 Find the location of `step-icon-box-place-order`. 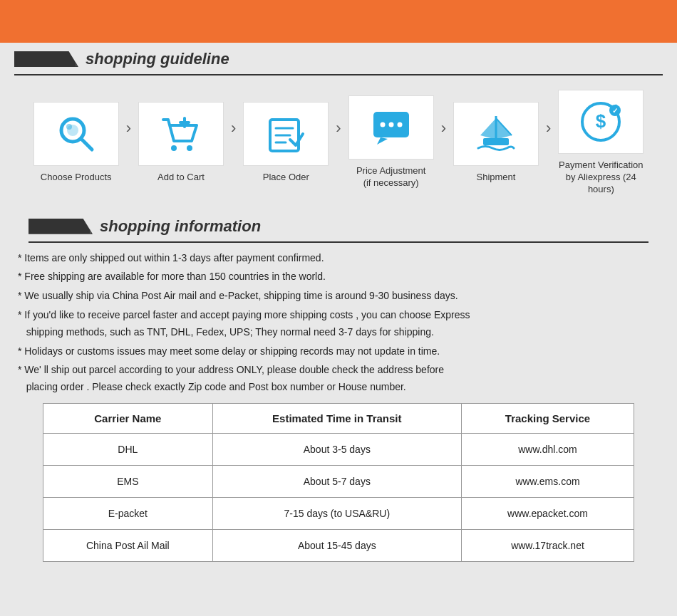

step-icon-box-place-order is located at coordinates (286, 134).